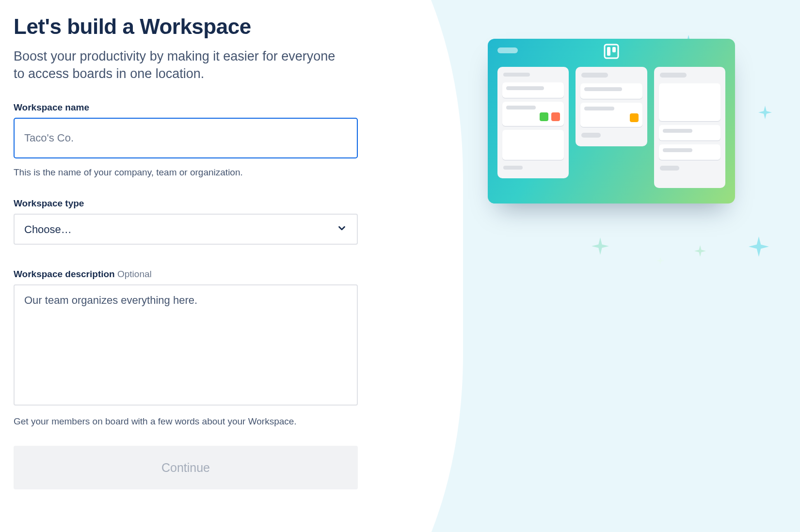 This screenshot has height=532, width=800. What do you see at coordinates (196, 203) in the screenshot?
I see `workspace-type-label: Workspace type` at bounding box center [196, 203].